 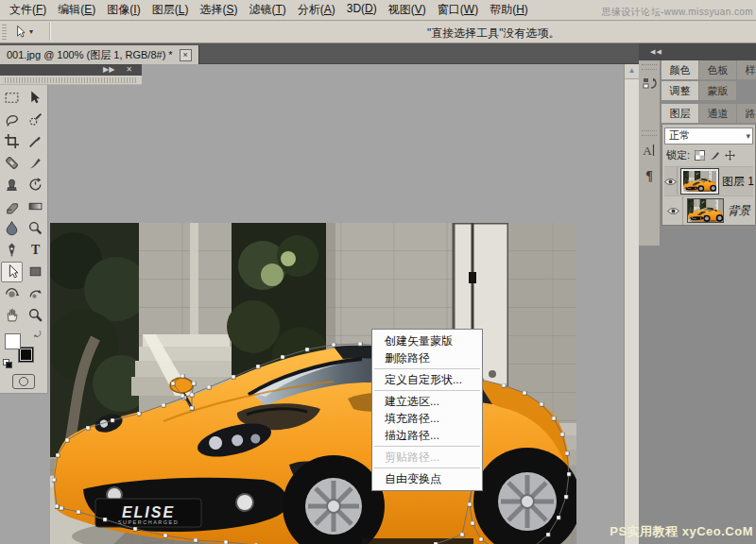 What do you see at coordinates (11, 207) in the screenshot?
I see `eraser-tool` at bounding box center [11, 207].